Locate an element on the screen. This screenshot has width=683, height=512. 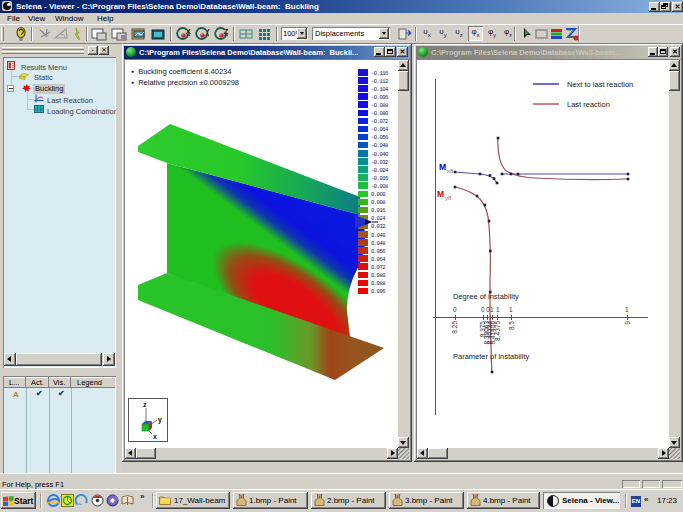
svg-text: X is located at coordinates (189, 32).